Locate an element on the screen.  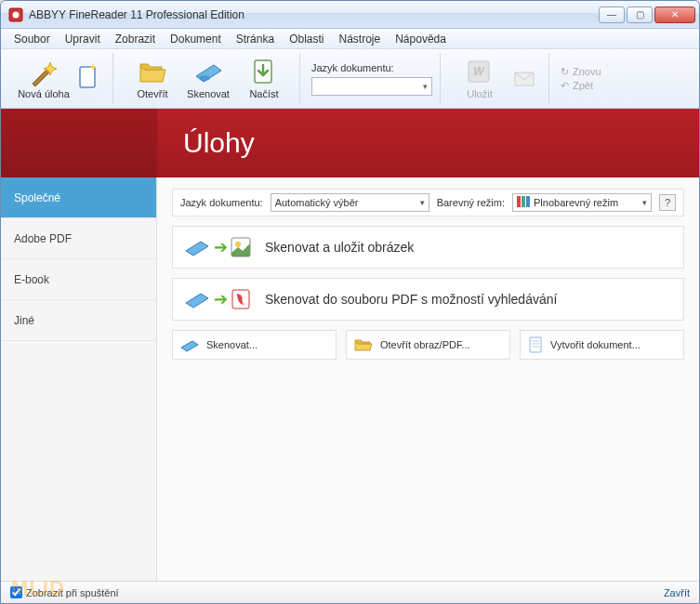
save-word-icon: W is located at coordinates (480, 72).